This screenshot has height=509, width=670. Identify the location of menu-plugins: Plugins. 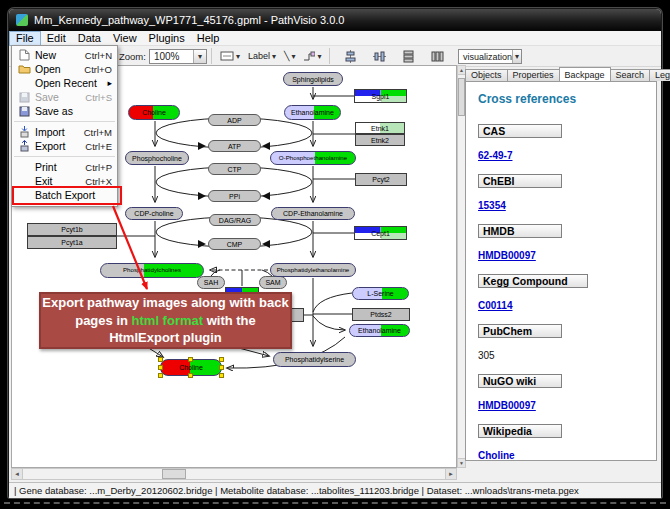
(167, 38).